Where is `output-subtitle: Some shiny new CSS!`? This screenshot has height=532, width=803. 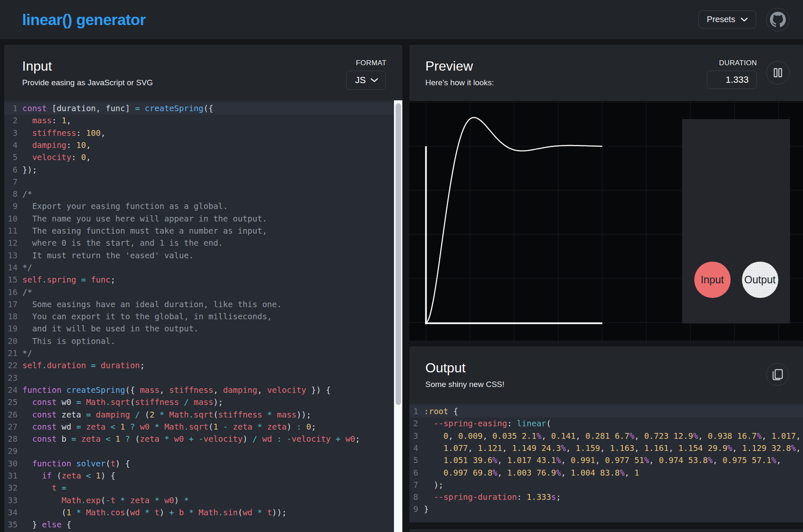 output-subtitle: Some shiny new CSS! is located at coordinates (465, 384).